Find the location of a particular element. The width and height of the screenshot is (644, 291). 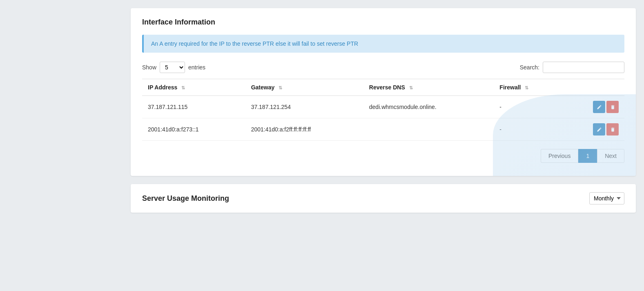

sort-rdns-icon: ⇅ is located at coordinates (411, 88).